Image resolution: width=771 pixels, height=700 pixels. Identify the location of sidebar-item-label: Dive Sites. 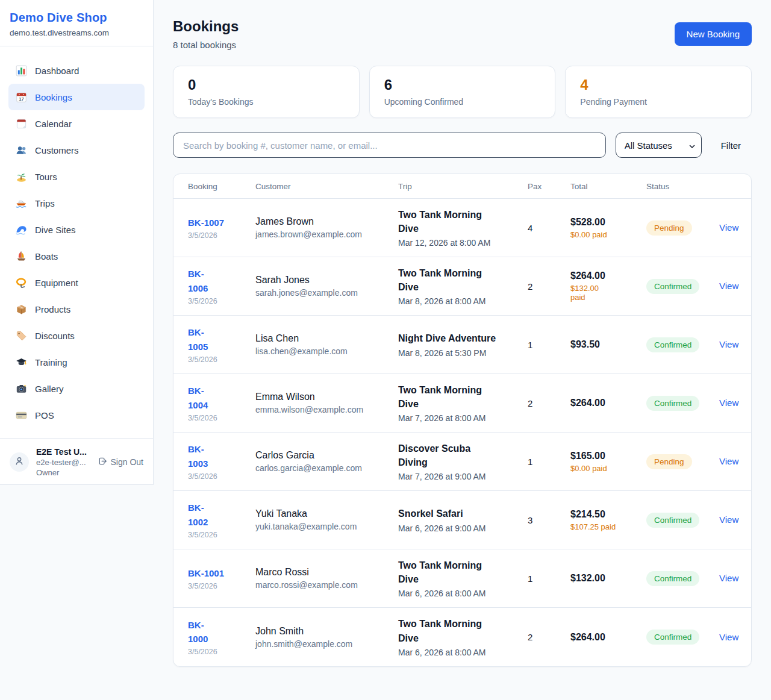
(55, 230).